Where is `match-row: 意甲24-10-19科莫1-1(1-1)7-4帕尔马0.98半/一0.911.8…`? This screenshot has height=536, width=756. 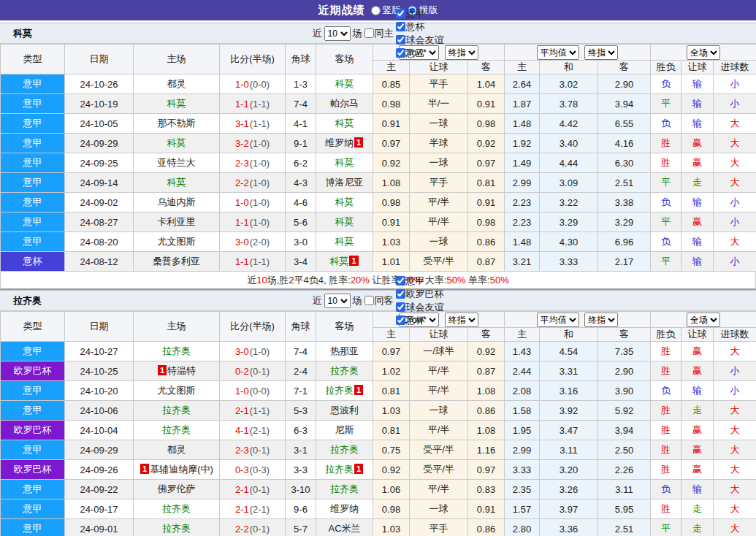 match-row: 意甲24-10-19科莫1-1(1-1)7-4帕尔马0.98半/一0.911.8… is located at coordinates (378, 104).